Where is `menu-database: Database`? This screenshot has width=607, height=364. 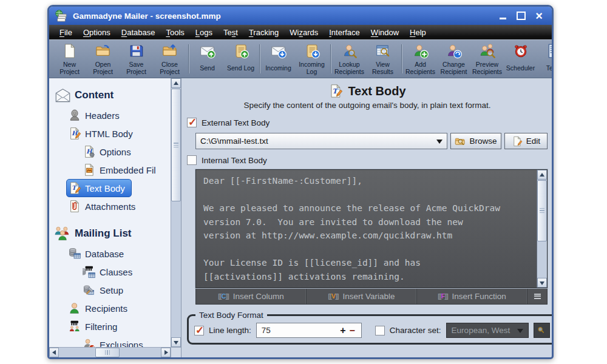
menu-database: Database is located at coordinates (138, 33).